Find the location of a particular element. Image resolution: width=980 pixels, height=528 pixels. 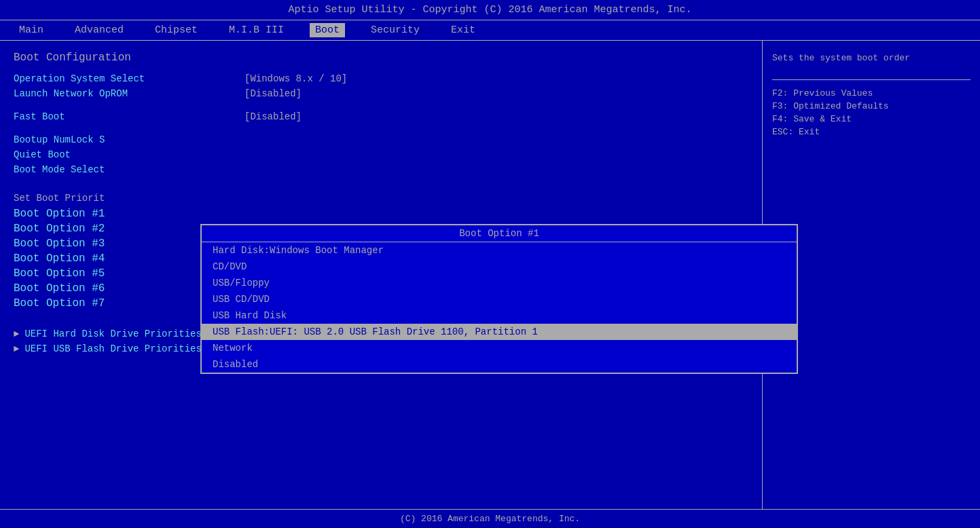

network-oprom-label: Launch Network OpROM is located at coordinates (129, 94).